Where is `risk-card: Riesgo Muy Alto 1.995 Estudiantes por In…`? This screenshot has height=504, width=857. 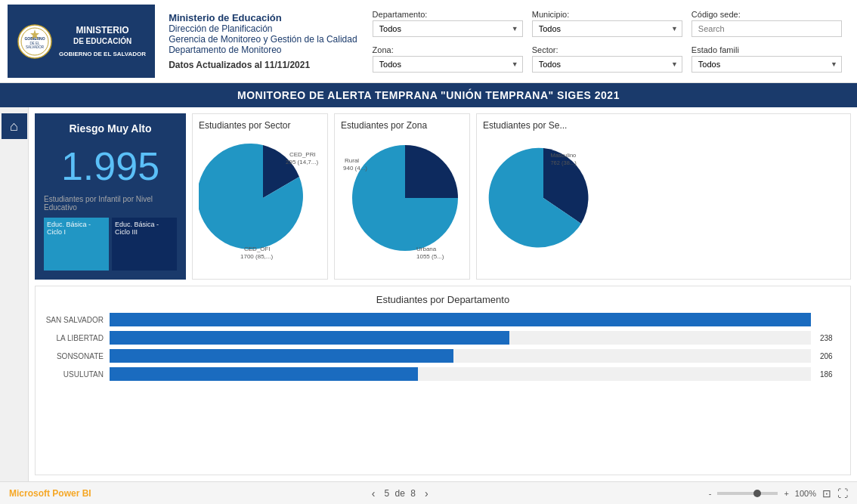
risk-card: Riesgo Muy Alto 1.995 Estudiantes por In… is located at coordinates (110, 196).